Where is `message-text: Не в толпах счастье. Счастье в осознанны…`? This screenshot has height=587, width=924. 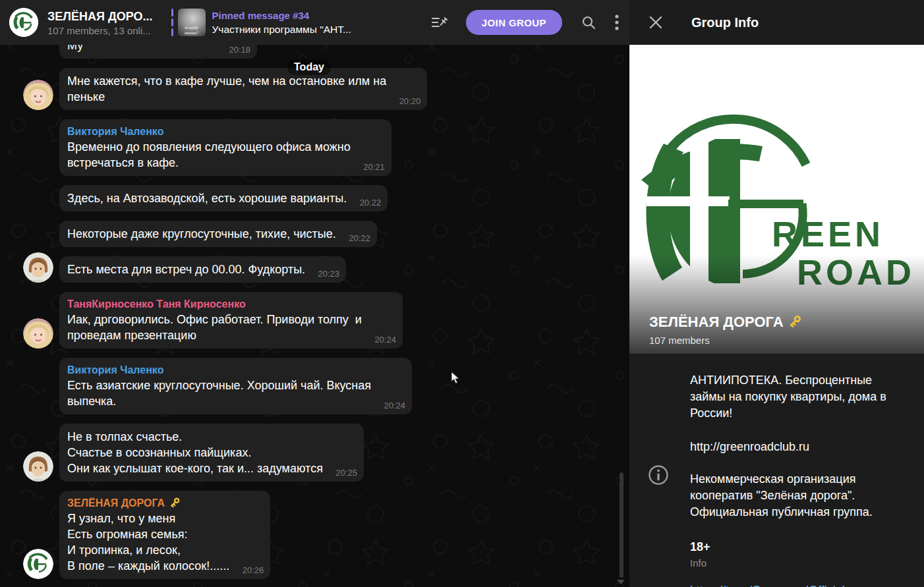 message-text: Не в толпах счастье. Счастье в осознанны… is located at coordinates (195, 453).